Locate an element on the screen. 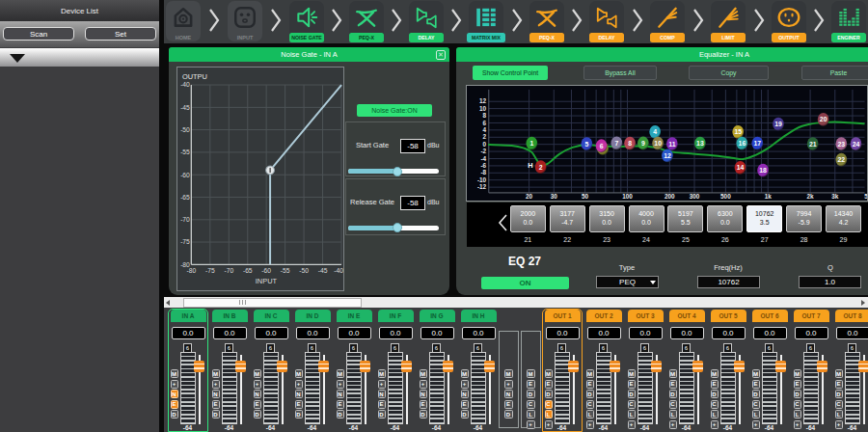  svg-text: 0 is located at coordinates (485, 145).